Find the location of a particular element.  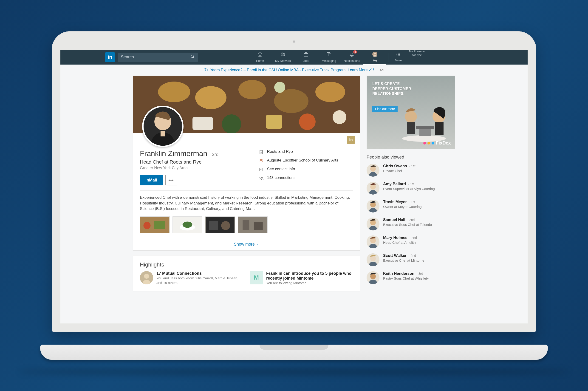

nav-notifications: 2Notifications is located at coordinates (352, 57).